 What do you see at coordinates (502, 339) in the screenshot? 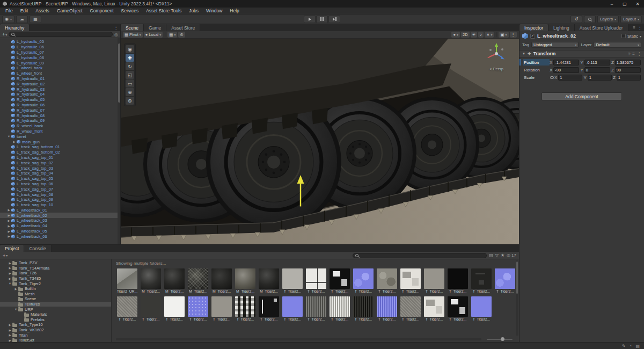
I see `zoom-knob` at bounding box center [502, 339].